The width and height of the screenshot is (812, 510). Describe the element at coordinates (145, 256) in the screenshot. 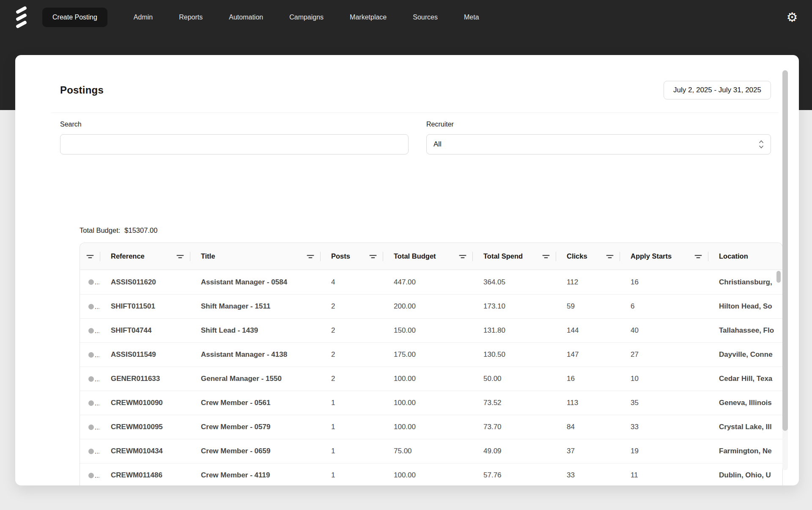

I see `header-reference: Reference` at that location.